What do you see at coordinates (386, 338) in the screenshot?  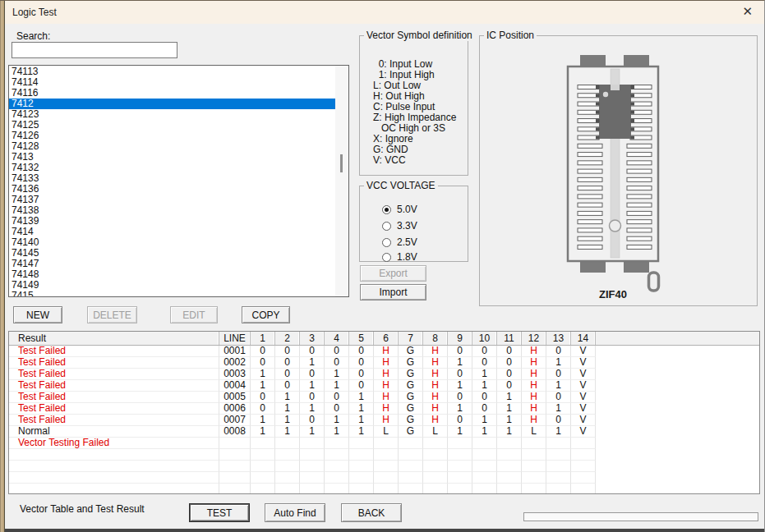 I see `column-header-6: 6` at bounding box center [386, 338].